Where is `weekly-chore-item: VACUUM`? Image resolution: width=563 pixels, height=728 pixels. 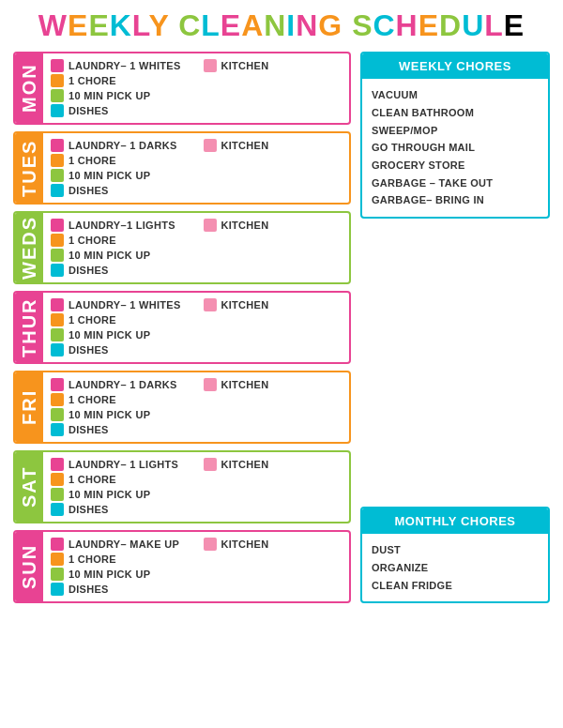 weekly-chore-item: VACUUM is located at coordinates (455, 96).